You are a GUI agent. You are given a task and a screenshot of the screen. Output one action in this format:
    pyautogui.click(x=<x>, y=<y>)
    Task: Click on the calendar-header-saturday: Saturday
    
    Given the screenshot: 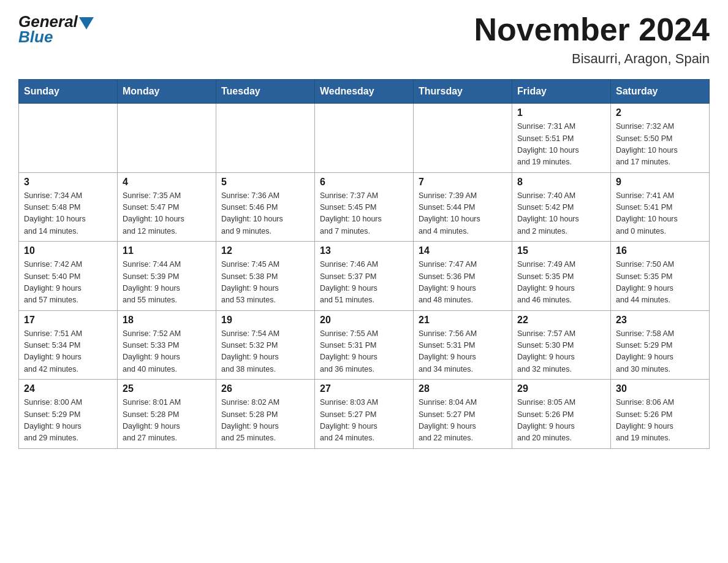 What is the action you would take?
    pyautogui.click(x=661, y=92)
    